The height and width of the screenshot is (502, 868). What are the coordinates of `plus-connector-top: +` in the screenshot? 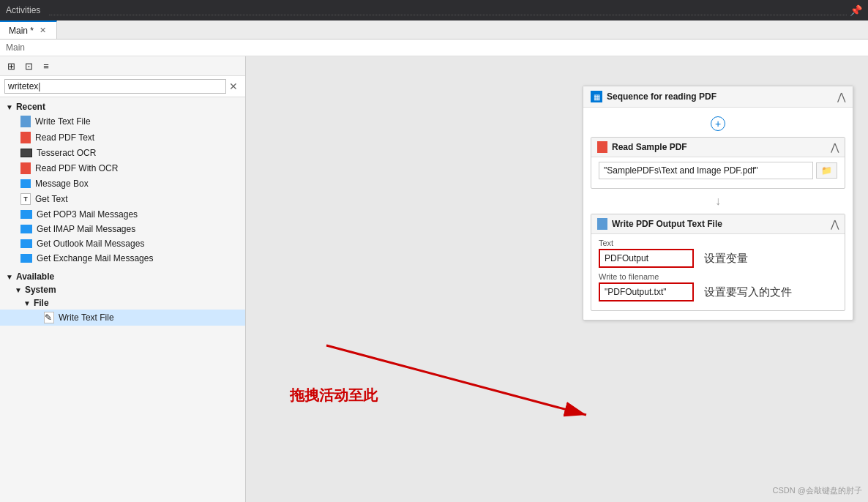 It's located at (718, 124).